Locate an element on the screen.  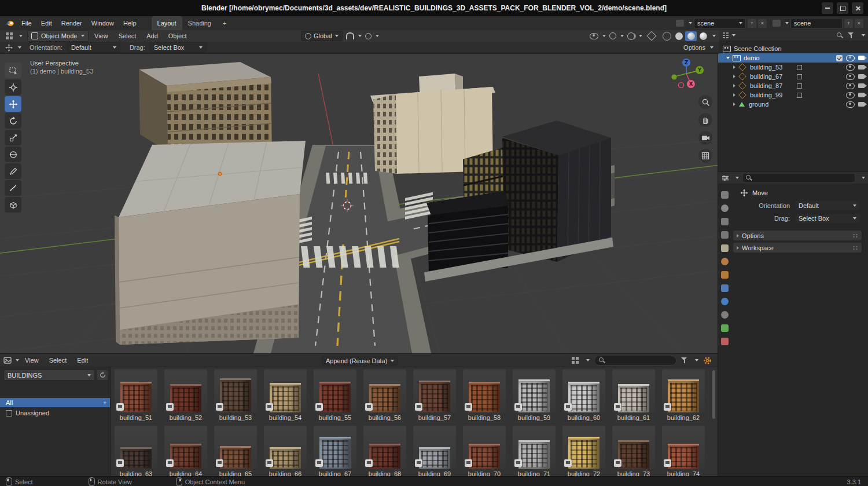
minimize-button is located at coordinates (827, 8).